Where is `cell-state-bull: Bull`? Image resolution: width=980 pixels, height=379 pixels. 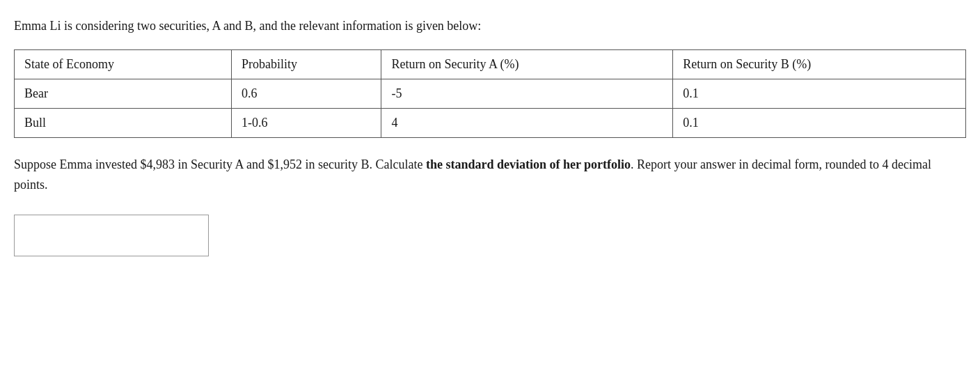
cell-state-bull: Bull is located at coordinates (123, 123).